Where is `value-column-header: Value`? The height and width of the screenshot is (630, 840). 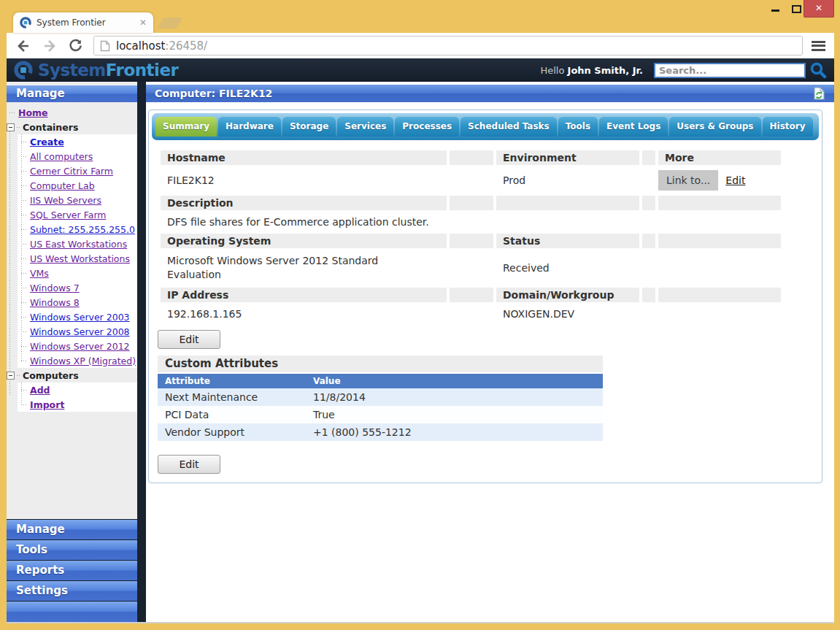
value-column-header: Value is located at coordinates (454, 381).